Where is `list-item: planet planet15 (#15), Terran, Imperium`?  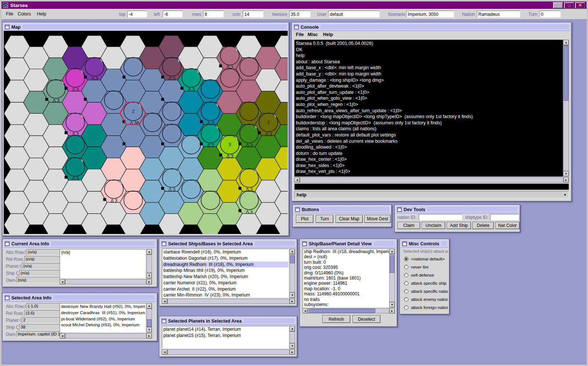
list-item: planet planet15 (#15), Terran, Imperium is located at coordinates (225, 335).